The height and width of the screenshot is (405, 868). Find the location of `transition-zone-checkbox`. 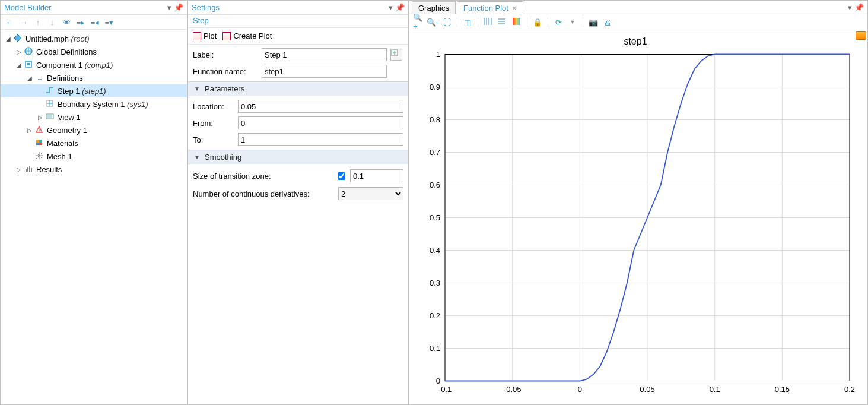

transition-zone-checkbox is located at coordinates (342, 176).